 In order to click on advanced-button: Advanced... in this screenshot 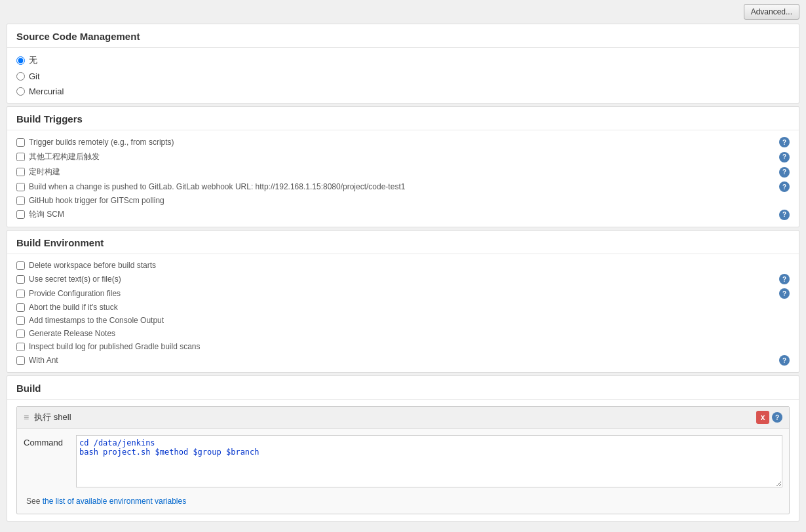, I will do `click(772, 12)`.